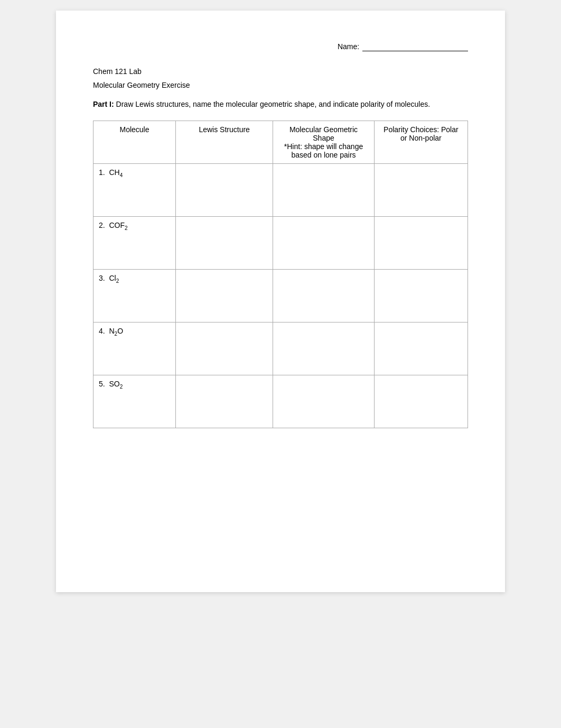 Image resolution: width=561 pixels, height=728 pixels. Describe the element at coordinates (280, 85) in the screenshot. I see `exercise-title: Molecular Geometry Exercise` at that location.